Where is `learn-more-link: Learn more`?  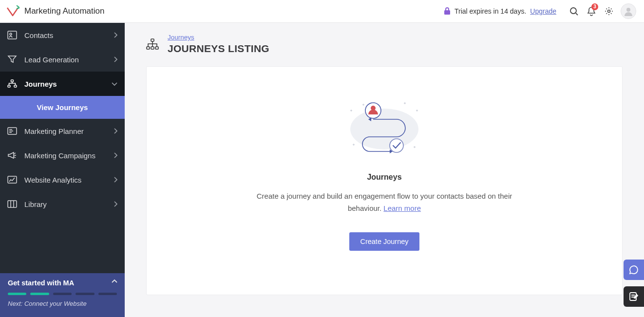 learn-more-link: Learn more is located at coordinates (402, 208).